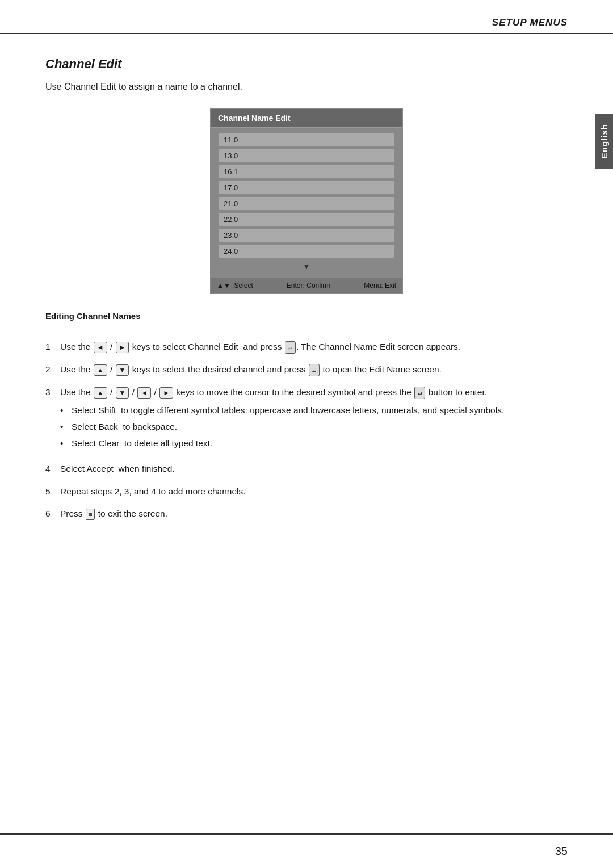 The height and width of the screenshot is (868, 613). I want to click on left-arrow-key: ◄, so click(100, 347).